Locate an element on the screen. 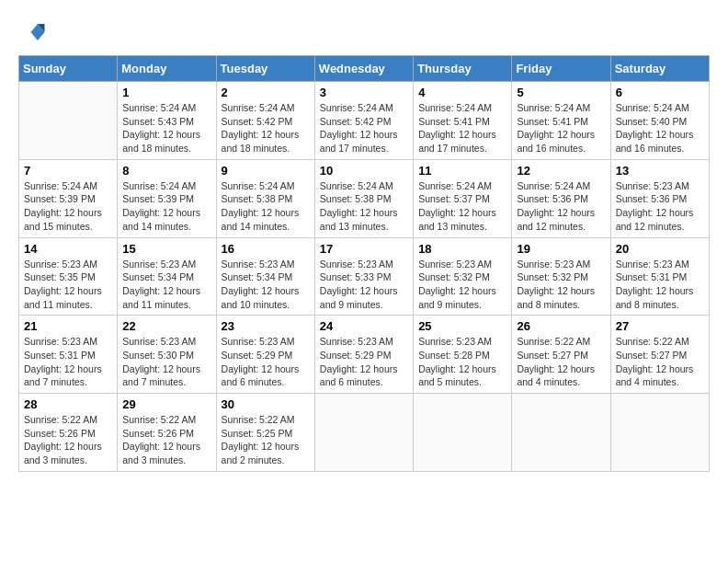 This screenshot has width=728, height=563. day-number: 15 is located at coordinates (166, 248).